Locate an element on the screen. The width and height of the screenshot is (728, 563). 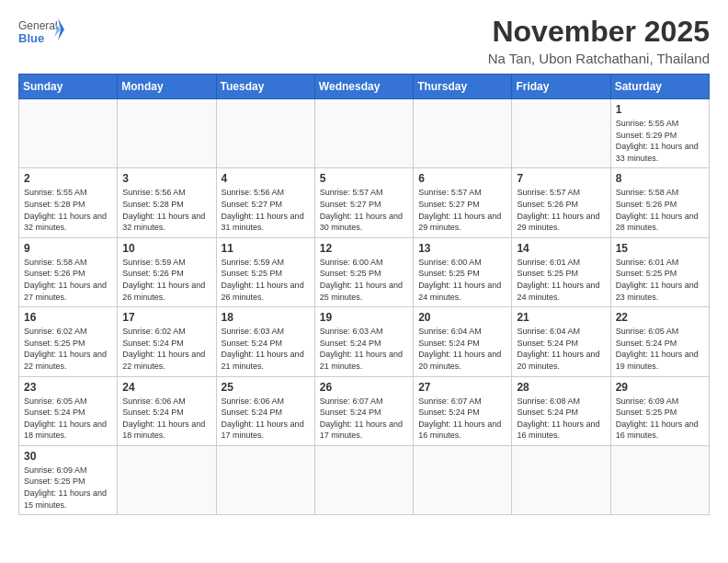
header-saturday: Saturday is located at coordinates (660, 86).